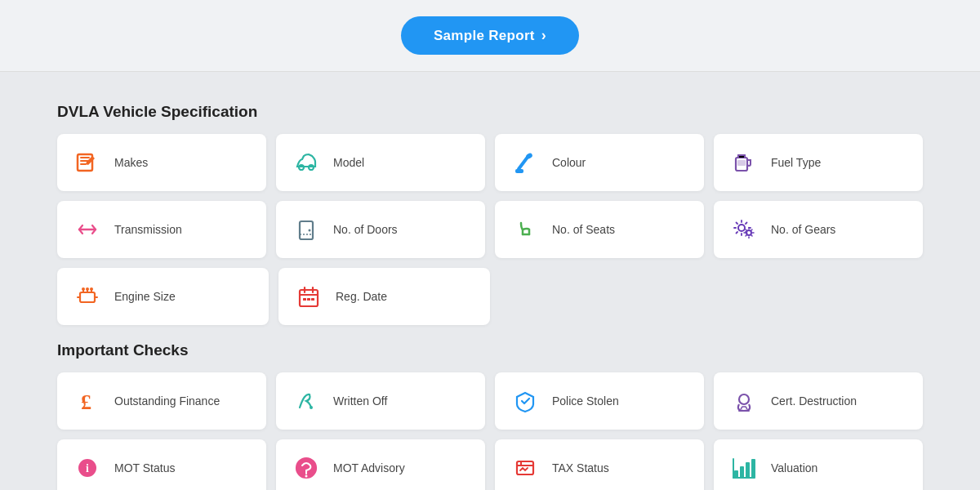  What do you see at coordinates (149, 229) in the screenshot?
I see `transmission-label: Transmission` at bounding box center [149, 229].